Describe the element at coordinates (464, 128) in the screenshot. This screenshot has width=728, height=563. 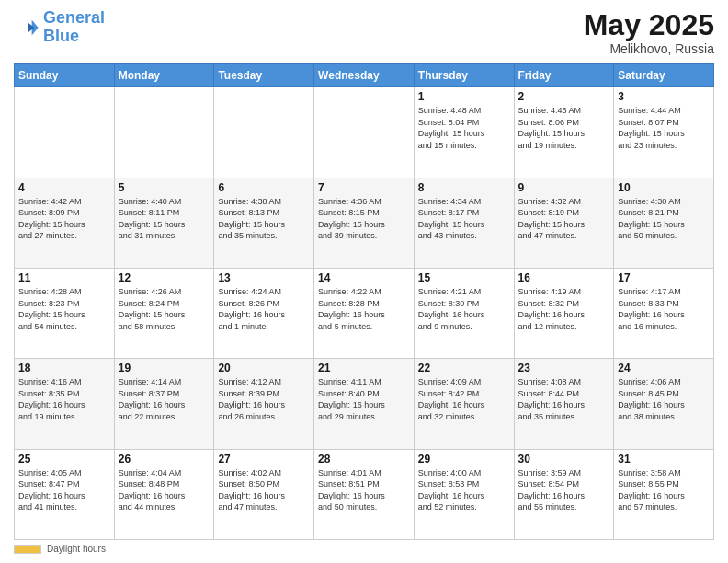
I see `day-info: Sunrise: 4:48 AM Sunset: 8:04 PM Dayligh…` at that location.